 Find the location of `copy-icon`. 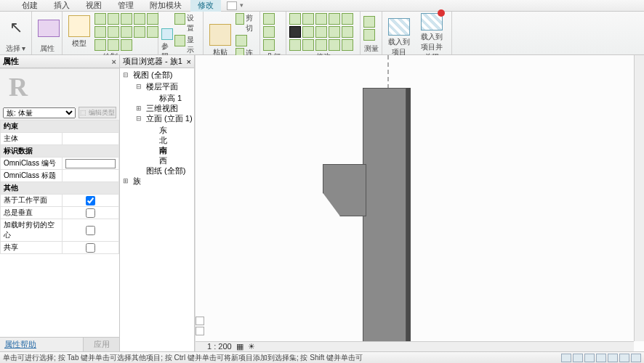

copy-icon is located at coordinates (241, 41).